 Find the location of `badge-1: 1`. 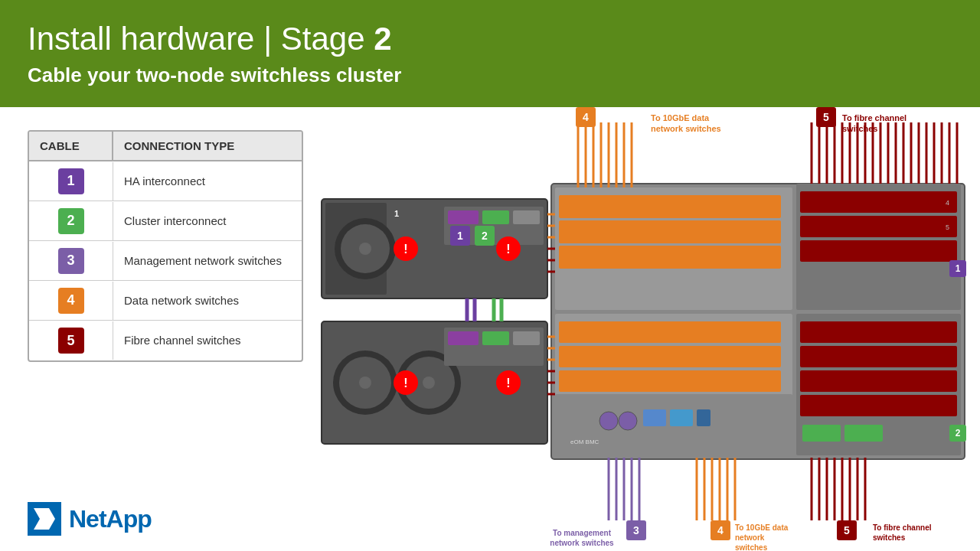

badge-1: 1 is located at coordinates (71, 181).